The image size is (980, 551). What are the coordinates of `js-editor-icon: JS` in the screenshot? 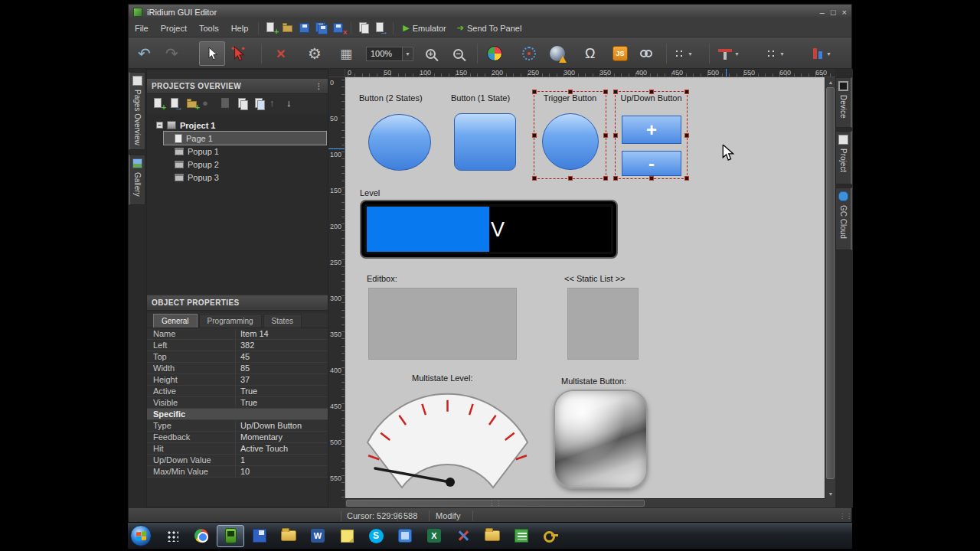 It's located at (620, 54).